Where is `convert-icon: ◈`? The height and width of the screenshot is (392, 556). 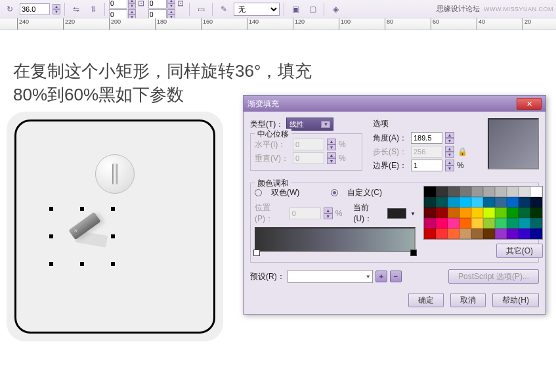 convert-icon: ◈ is located at coordinates (335, 9).